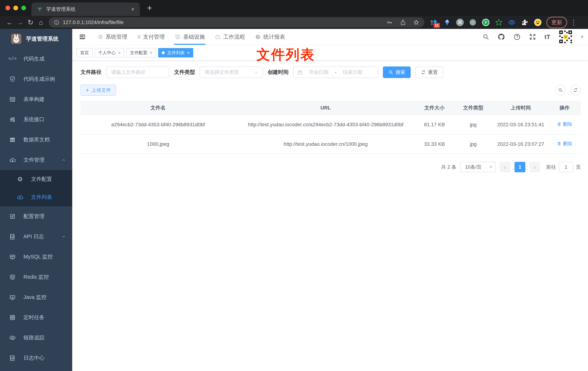 Image resolution: width=588 pixels, height=371 pixels. I want to click on browser-toolbar: ← → ↻ ⌂ 127.0.0.1:1024/infra/file/file, so click(294, 22).